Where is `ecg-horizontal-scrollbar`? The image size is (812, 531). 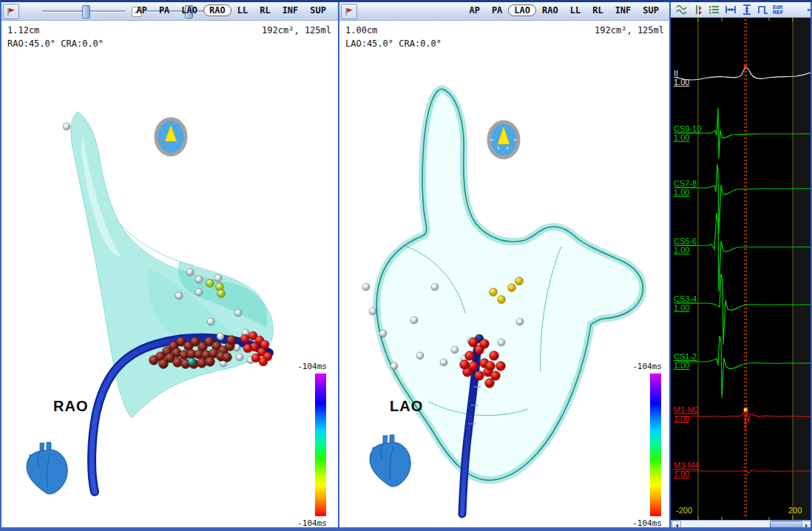 ecg-horizontal-scrollbar is located at coordinates (741, 525).